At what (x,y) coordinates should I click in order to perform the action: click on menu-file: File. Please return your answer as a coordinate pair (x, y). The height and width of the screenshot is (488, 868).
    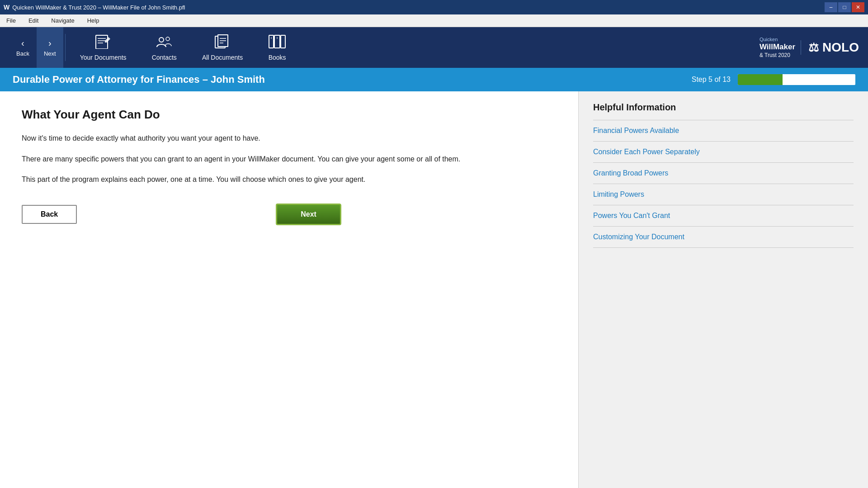
    Looking at the image, I should click on (11, 21).